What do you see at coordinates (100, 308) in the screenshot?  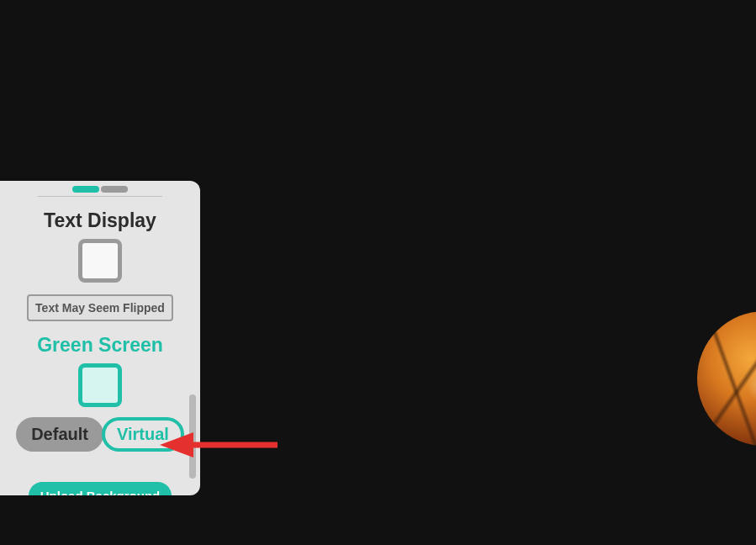 I see `text-flipped-note: Text May Seem Flipped` at bounding box center [100, 308].